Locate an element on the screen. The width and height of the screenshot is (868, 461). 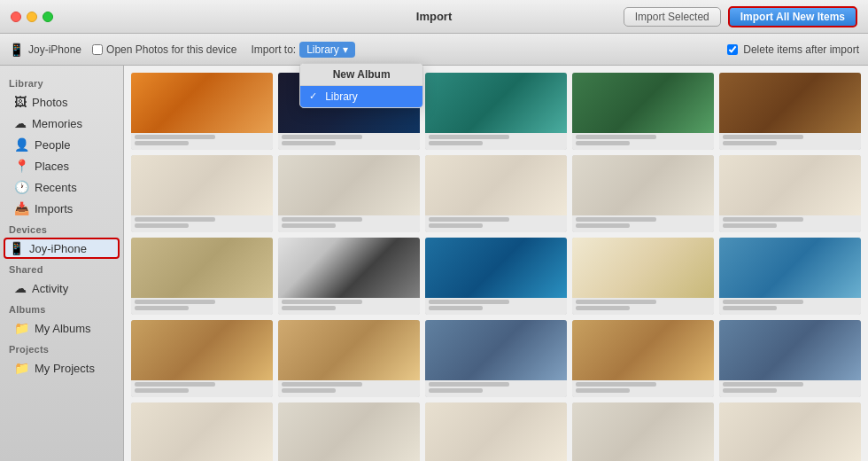
iphone-icon: 📱 is located at coordinates (16, 50).